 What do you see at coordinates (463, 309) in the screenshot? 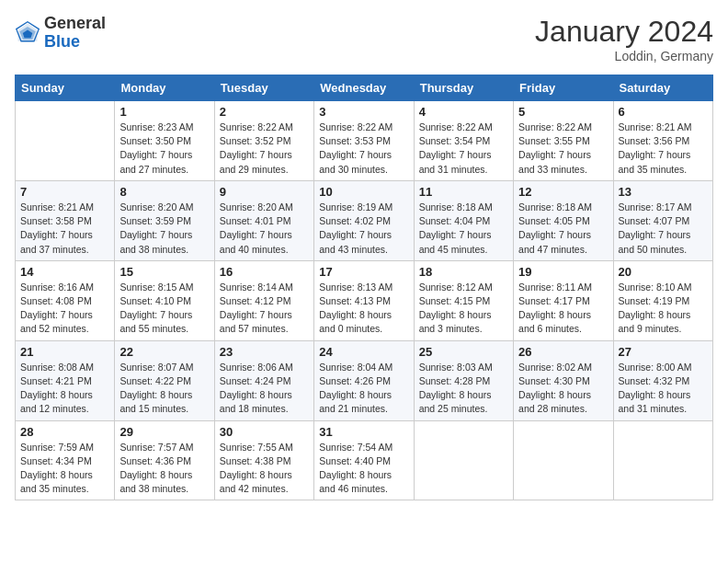
I see `day-info: Sunrise: 8:12 AMSunset: 4:15 PMDaylight:…` at bounding box center [463, 309].